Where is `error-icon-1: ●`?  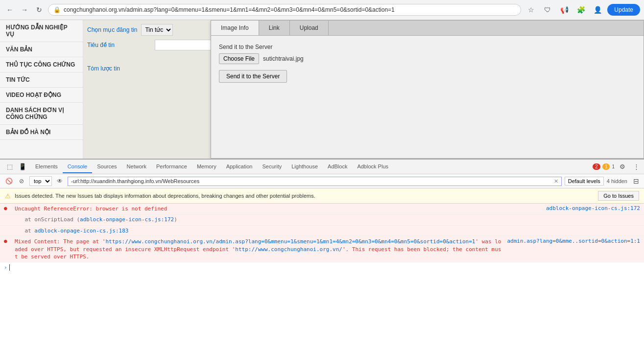
error-icon-1: ● is located at coordinates (7, 209).